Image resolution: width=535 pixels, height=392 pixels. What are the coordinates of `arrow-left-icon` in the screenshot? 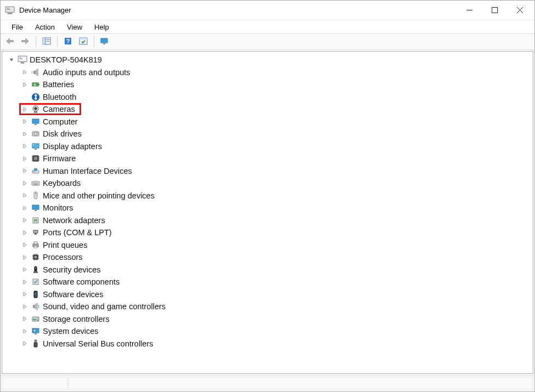 It's located at (10, 42).